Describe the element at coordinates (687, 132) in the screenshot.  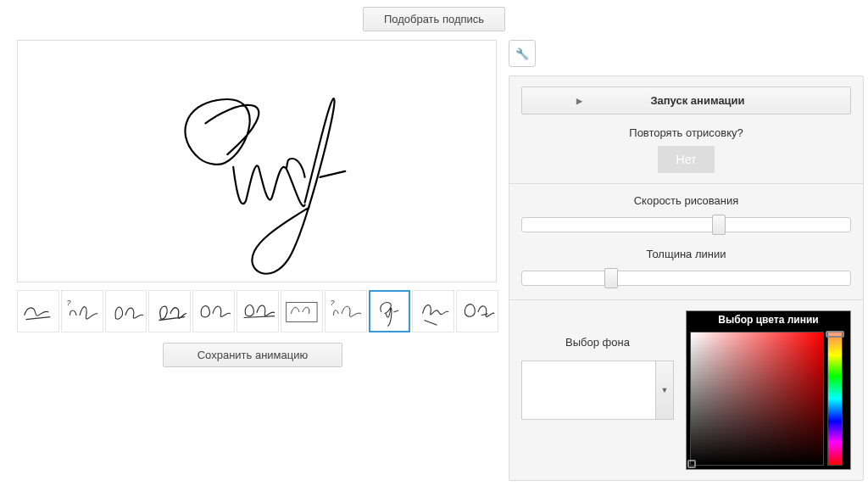
I see `repeat-label: Повторять отрисовку?` at that location.